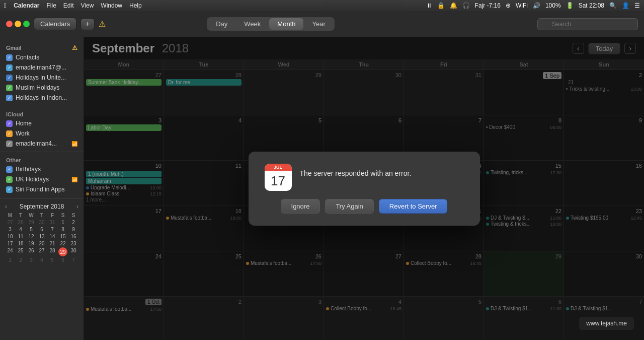  I want to click on battery-icon: 🔋, so click(570, 6).